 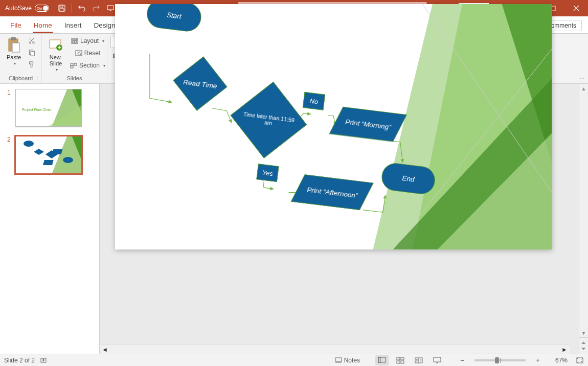 I want to click on start-from-beginning-icon, so click(x=110, y=8).